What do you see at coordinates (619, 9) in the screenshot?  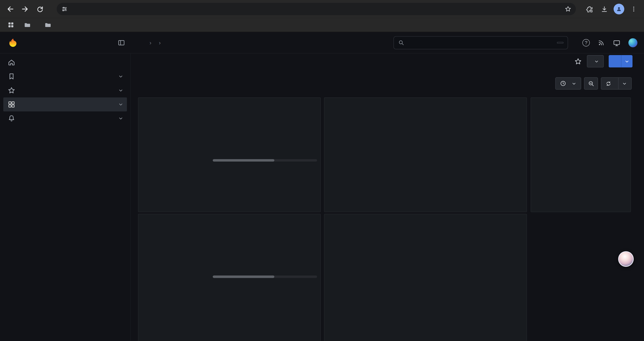 I see `profile-button` at bounding box center [619, 9].